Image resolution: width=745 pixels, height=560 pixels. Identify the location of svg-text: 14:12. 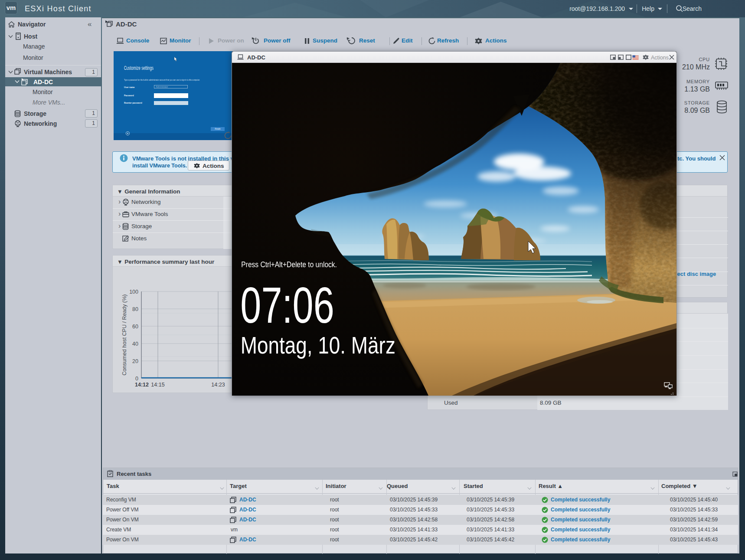
(142, 385).